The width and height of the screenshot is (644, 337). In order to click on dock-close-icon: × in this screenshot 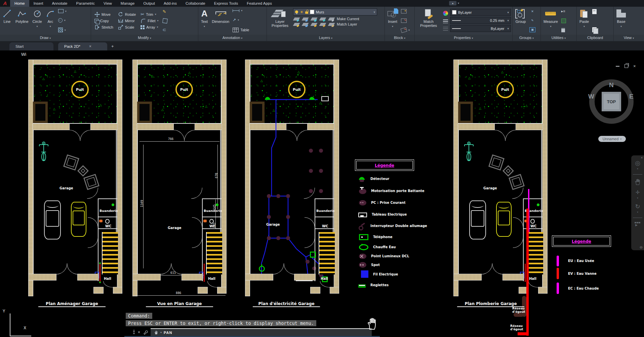, I will do `click(139, 332)`.